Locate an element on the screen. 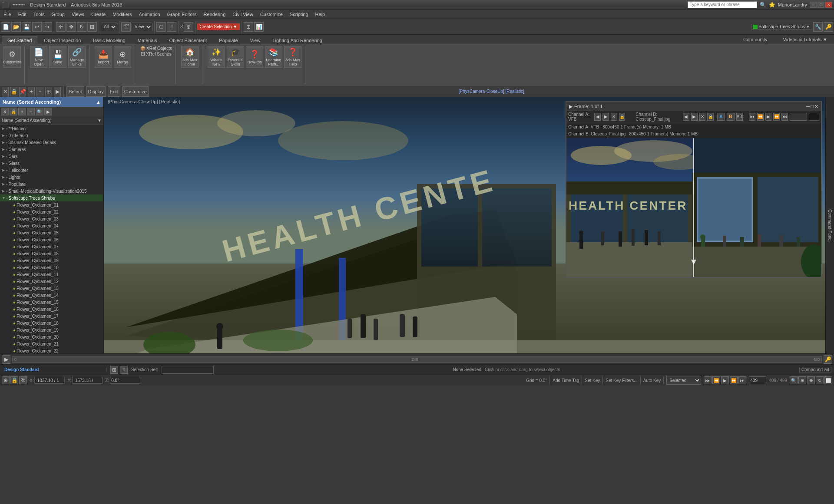 The image size is (834, 504). tab-populate: Populate is located at coordinates (228, 40).